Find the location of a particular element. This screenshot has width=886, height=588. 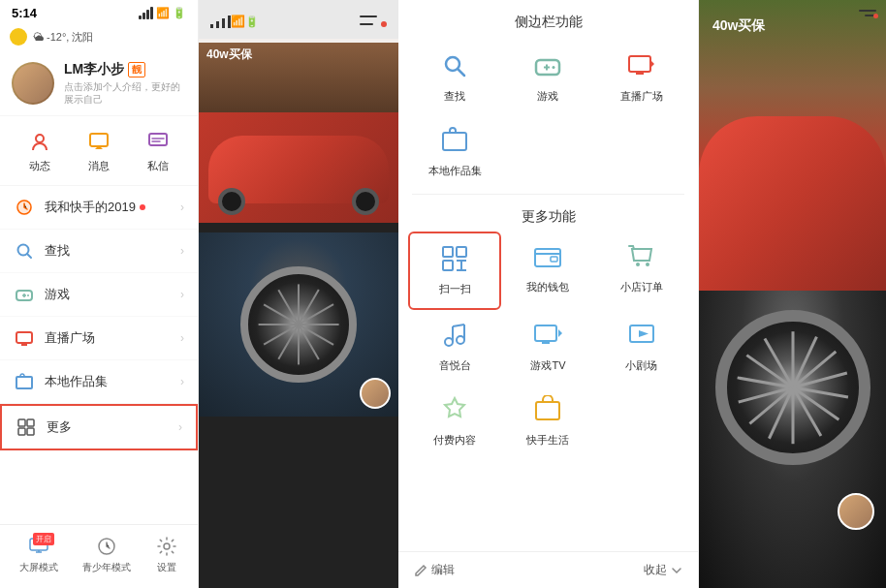

collapse-label: 收起 is located at coordinates (655, 570).